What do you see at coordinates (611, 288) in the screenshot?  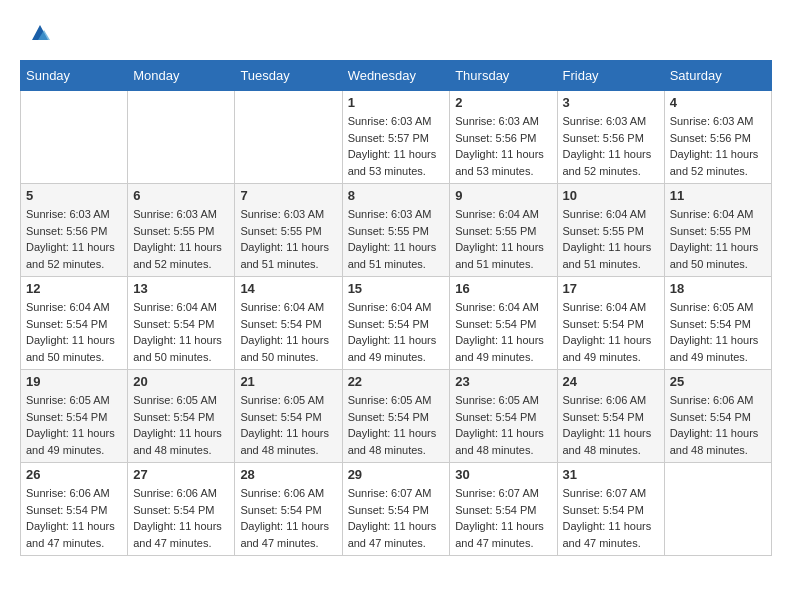 I see `day-number: 17` at bounding box center [611, 288].